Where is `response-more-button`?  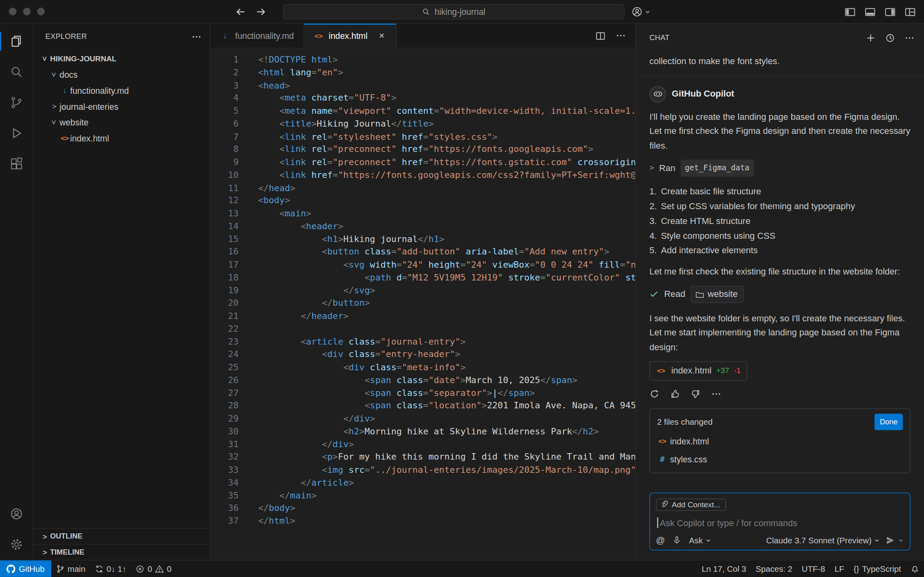 response-more-button is located at coordinates (716, 393).